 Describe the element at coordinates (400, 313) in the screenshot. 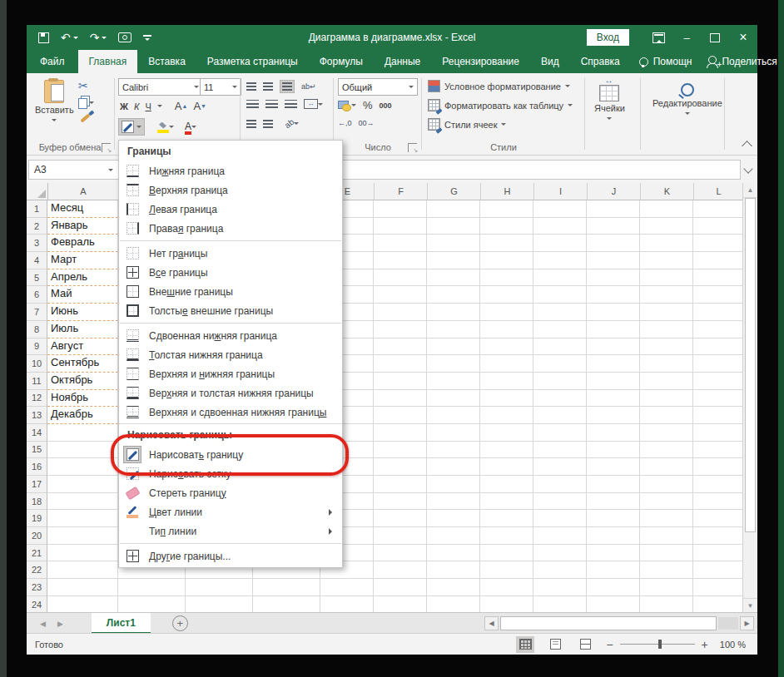

I see `cell-F7` at that location.